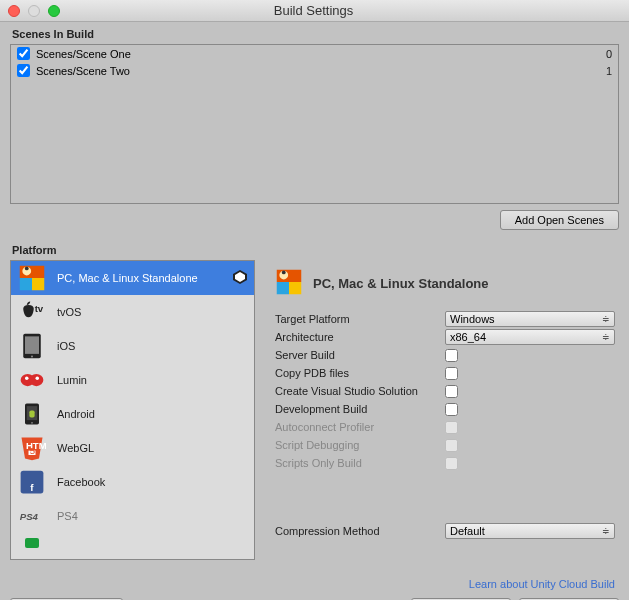 The image size is (629, 600). What do you see at coordinates (76, 448) in the screenshot?
I see `platform-label: WebGL` at bounding box center [76, 448].